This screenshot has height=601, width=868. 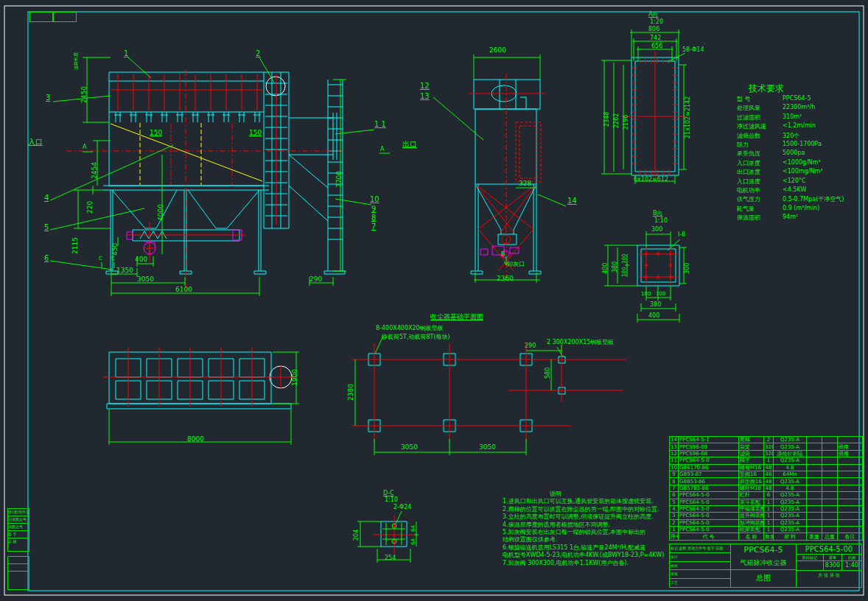 What do you see at coordinates (590, 510) in the screenshot?
I see `note-line: 2.爬梯的位置可以设置在除尘器的另一端,即图中的对称位置.` at bounding box center [590, 510].